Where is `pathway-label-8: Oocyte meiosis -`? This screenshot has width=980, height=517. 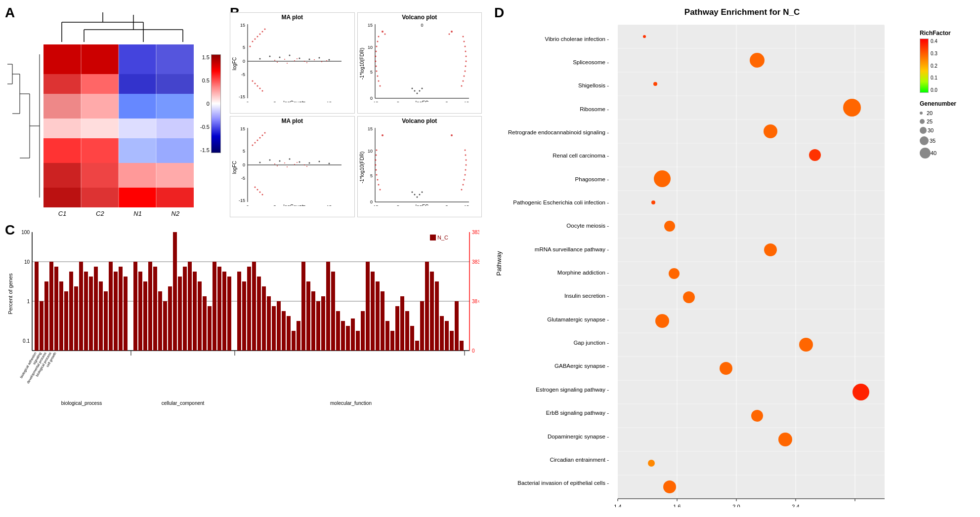
pathway-label-8: Oocyte meiosis - is located at coordinates (588, 226).